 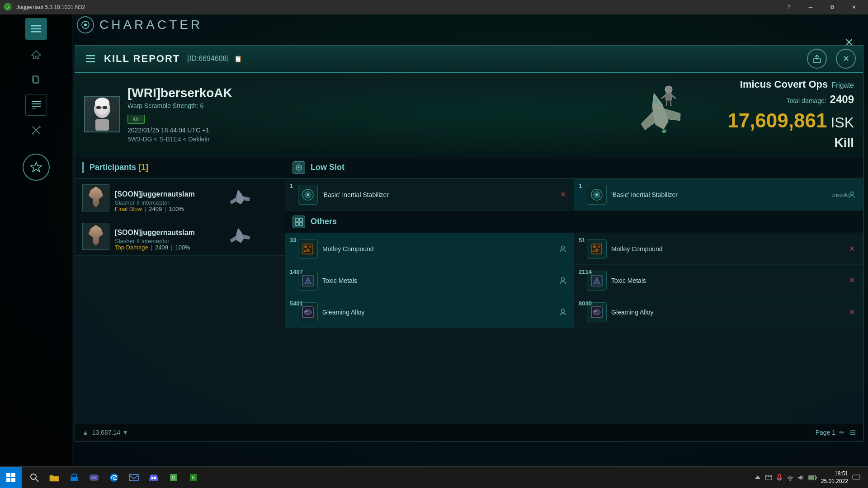 What do you see at coordinates (801, 478) in the screenshot?
I see `tray-volume-icon` at bounding box center [801, 478].